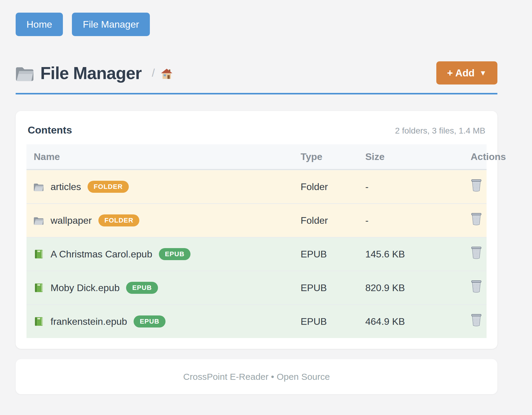 The image size is (532, 415). Describe the element at coordinates (160, 187) in the screenshot. I see `file-name-cell: articles FOLDER` at that location.